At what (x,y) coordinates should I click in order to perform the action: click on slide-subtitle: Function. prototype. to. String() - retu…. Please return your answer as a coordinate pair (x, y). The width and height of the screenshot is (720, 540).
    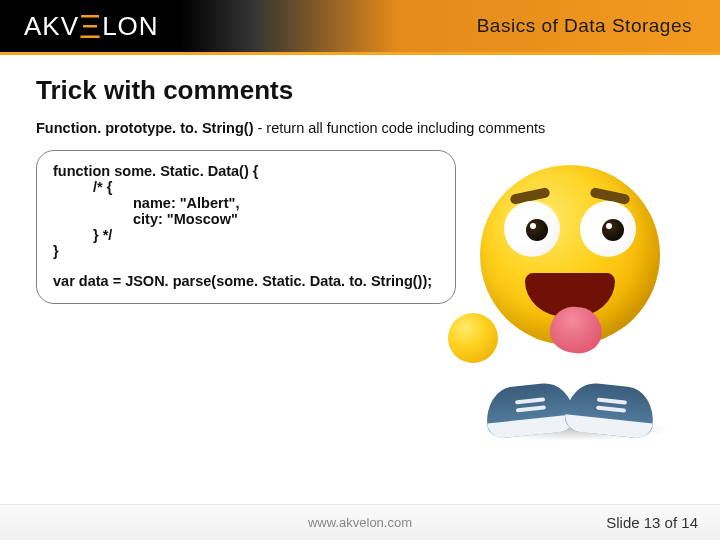
    Looking at the image, I should click on (360, 128).